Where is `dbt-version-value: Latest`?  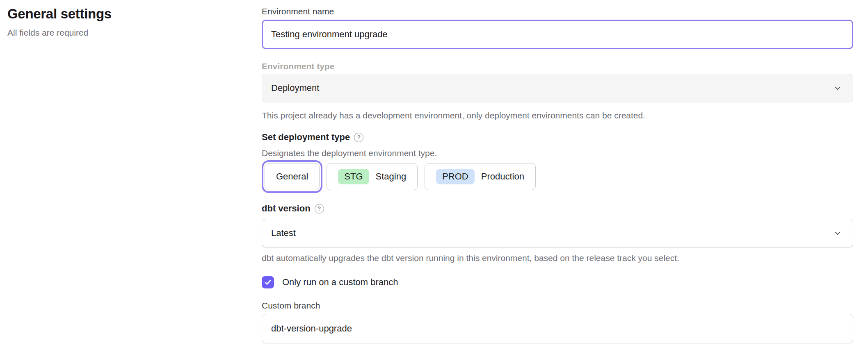
dbt-version-value: Latest is located at coordinates (283, 233).